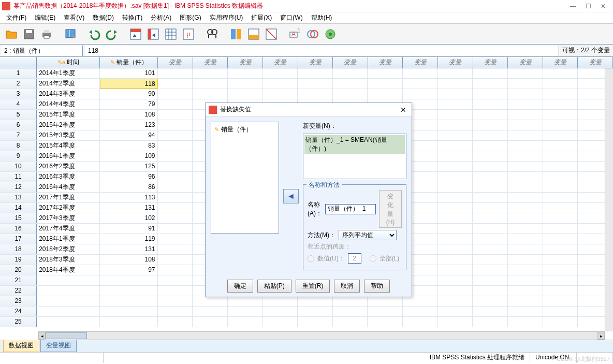 The image size is (613, 364). I want to click on cell-time: 2016年1季度, so click(68, 156).